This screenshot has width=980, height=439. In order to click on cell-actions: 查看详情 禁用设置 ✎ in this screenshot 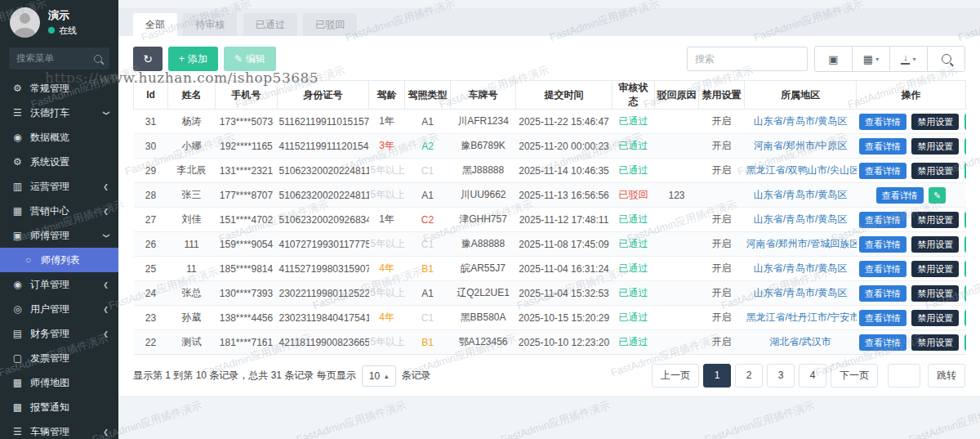, I will do `click(911, 171)`.